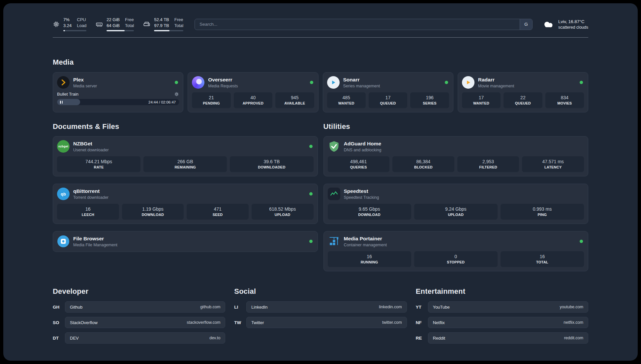  Describe the element at coordinates (481, 103) in the screenshot. I see `stat-label: WANTED` at that location.